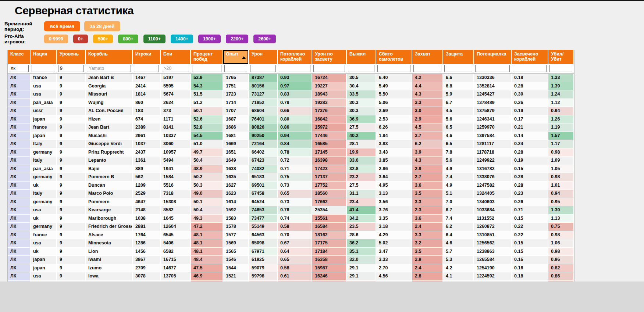 This screenshot has width=644, height=312. I want to click on column-header-16: Засвечено кораблей, so click(530, 57).